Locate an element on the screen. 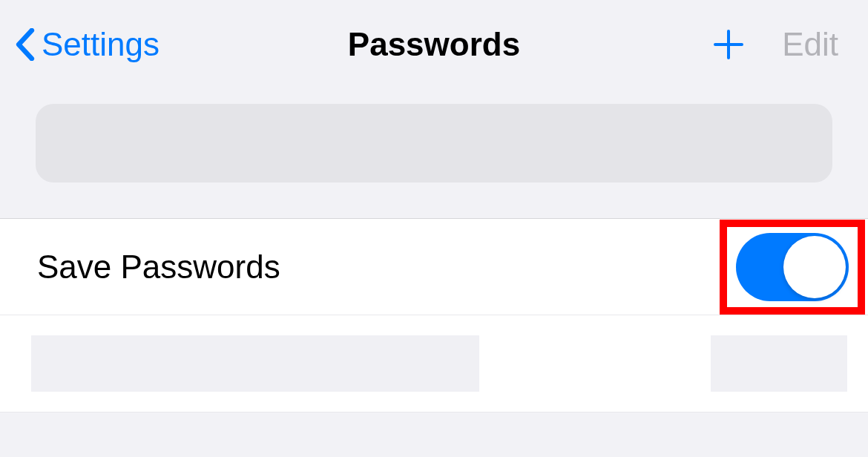  save-passwords-toggle is located at coordinates (792, 267).